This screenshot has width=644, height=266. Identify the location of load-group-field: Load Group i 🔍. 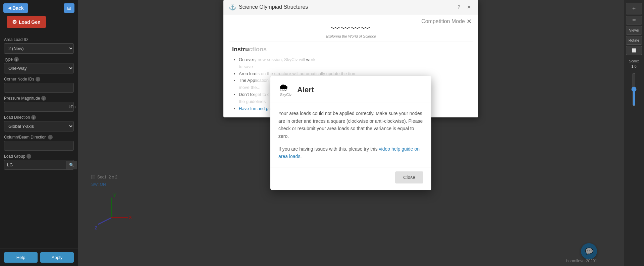
(39, 162).